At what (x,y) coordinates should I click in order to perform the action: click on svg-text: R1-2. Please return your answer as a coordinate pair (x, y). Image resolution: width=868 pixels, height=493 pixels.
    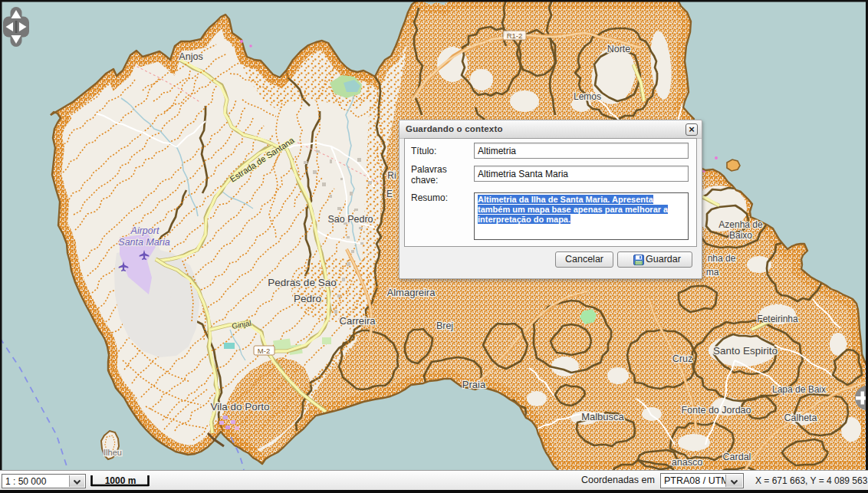
    Looking at the image, I should click on (515, 35).